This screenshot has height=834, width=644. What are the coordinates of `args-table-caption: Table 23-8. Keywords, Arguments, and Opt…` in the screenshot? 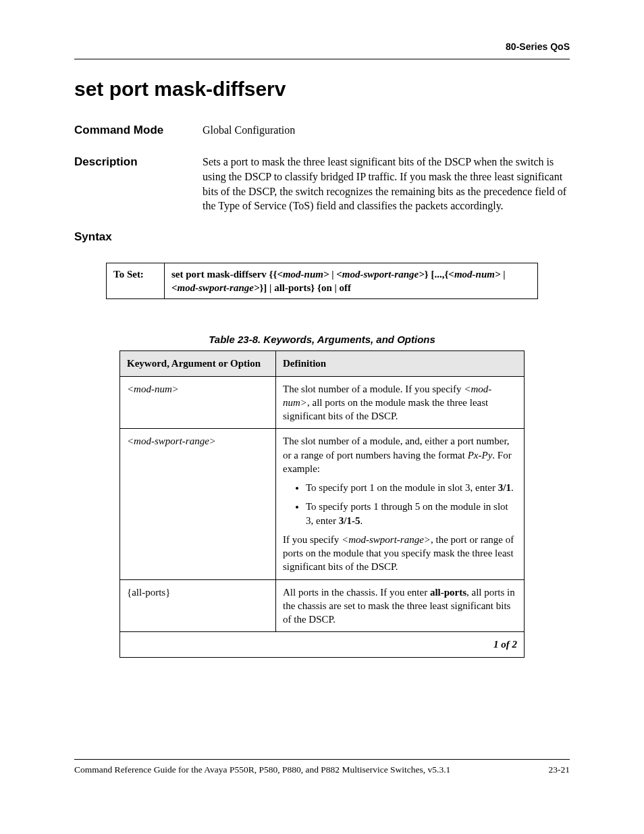 It's located at (322, 340).